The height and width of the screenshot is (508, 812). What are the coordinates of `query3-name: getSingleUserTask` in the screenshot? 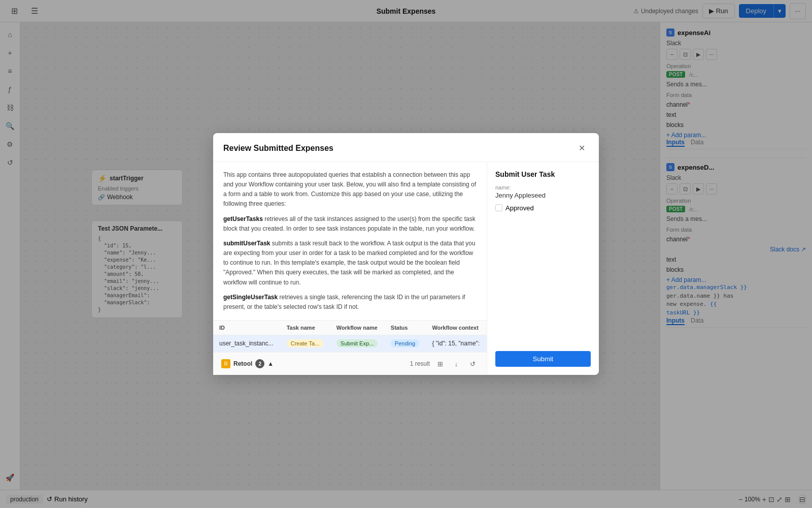 It's located at (251, 297).